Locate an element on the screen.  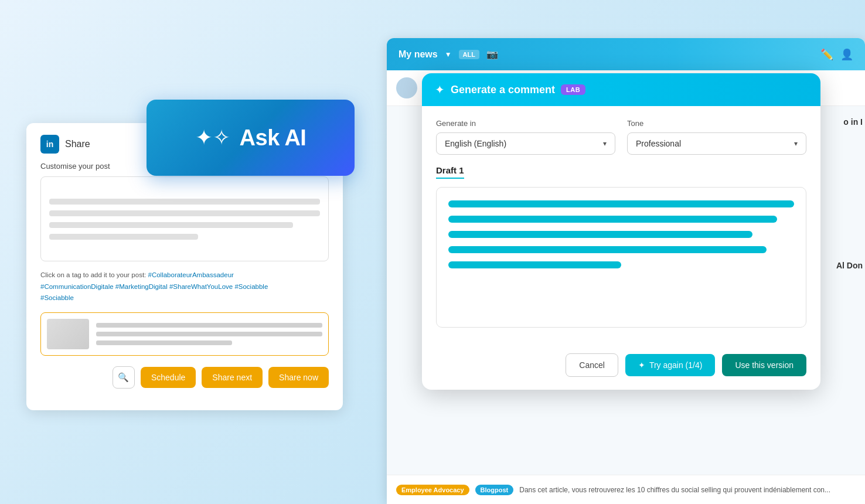
tag-3: #MarketingDigital is located at coordinates (142, 287).